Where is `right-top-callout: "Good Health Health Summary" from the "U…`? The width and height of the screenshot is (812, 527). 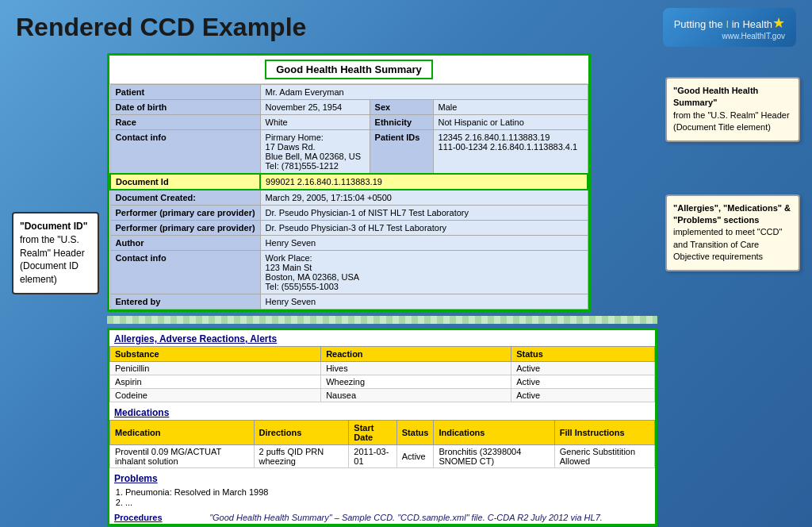 right-top-callout: "Good Health Health Summary" from the "U… is located at coordinates (733, 110).